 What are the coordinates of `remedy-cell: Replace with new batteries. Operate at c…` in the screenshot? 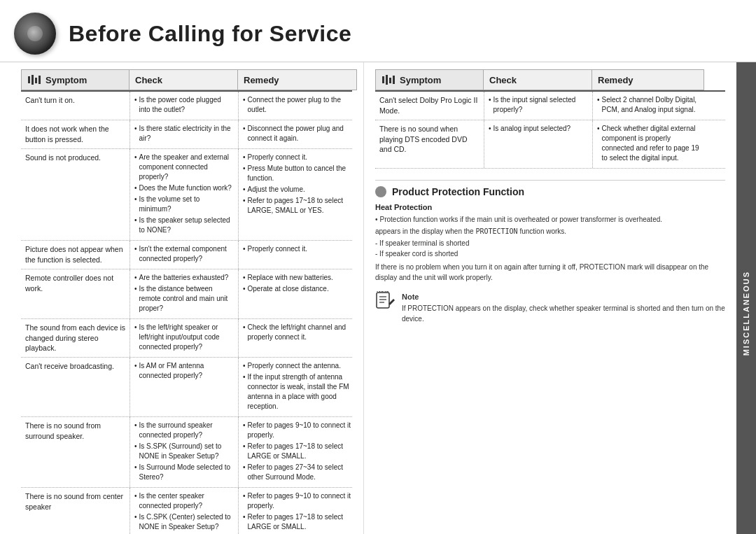 It's located at (298, 294).